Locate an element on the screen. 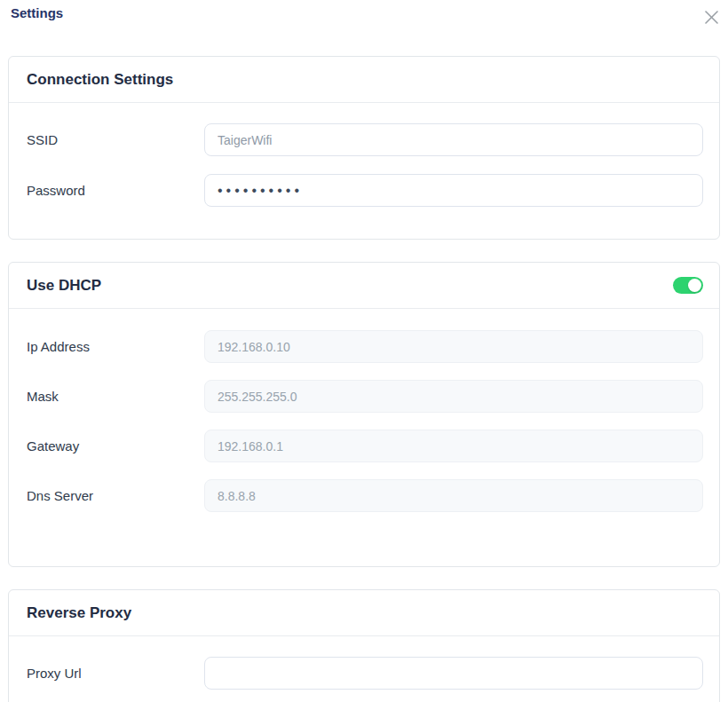 This screenshot has width=728, height=702. ip-address-label: Ip Address is located at coordinates (115, 346).